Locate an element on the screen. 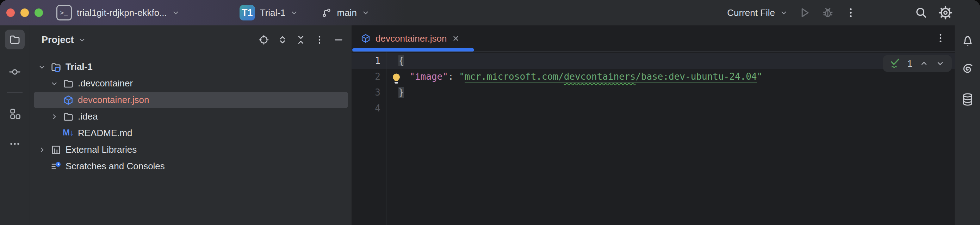  editor-tab-bar: devcontainer.json is located at coordinates (653, 39).